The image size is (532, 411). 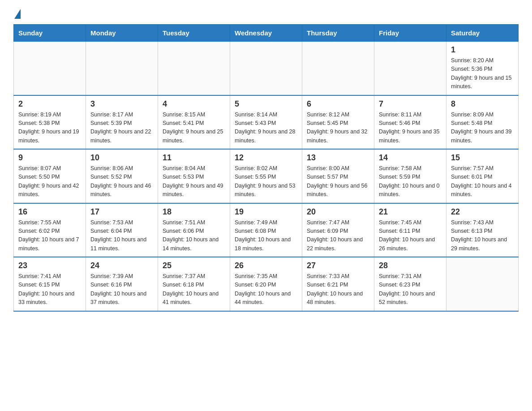 What do you see at coordinates (266, 104) in the screenshot?
I see `day-number: 5` at bounding box center [266, 104].